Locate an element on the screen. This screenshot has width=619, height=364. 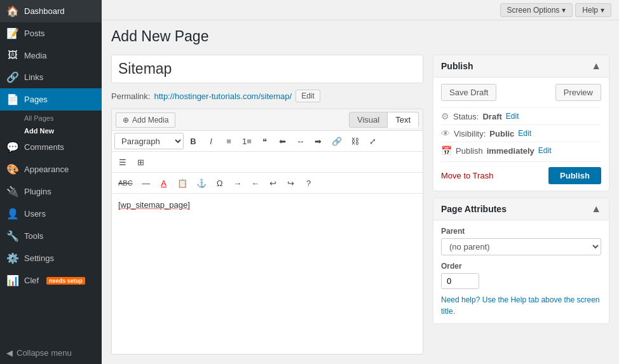
bold-button: B is located at coordinates (193, 141).